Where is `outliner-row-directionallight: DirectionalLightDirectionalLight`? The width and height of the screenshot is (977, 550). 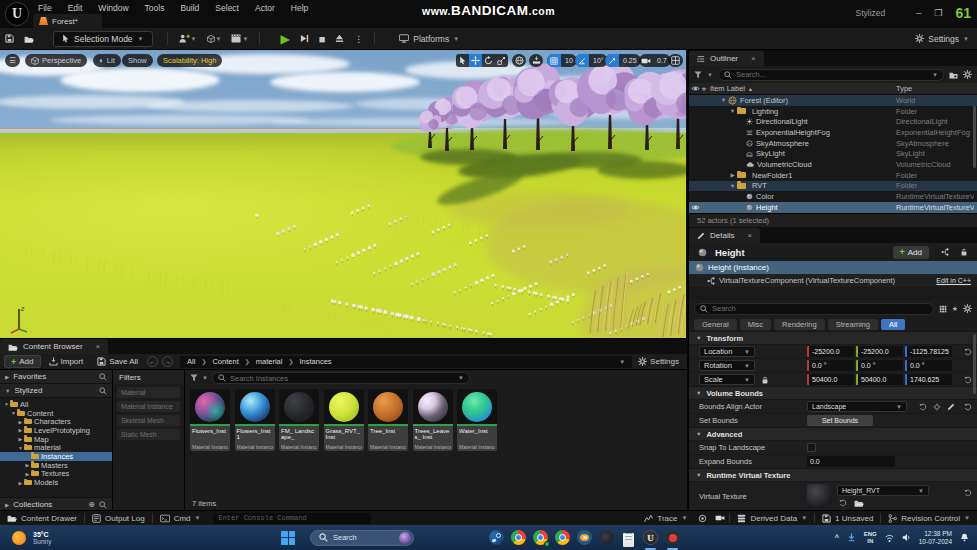 outliner-row-directionallight: DirectionalLightDirectionalLight is located at coordinates (833, 122).